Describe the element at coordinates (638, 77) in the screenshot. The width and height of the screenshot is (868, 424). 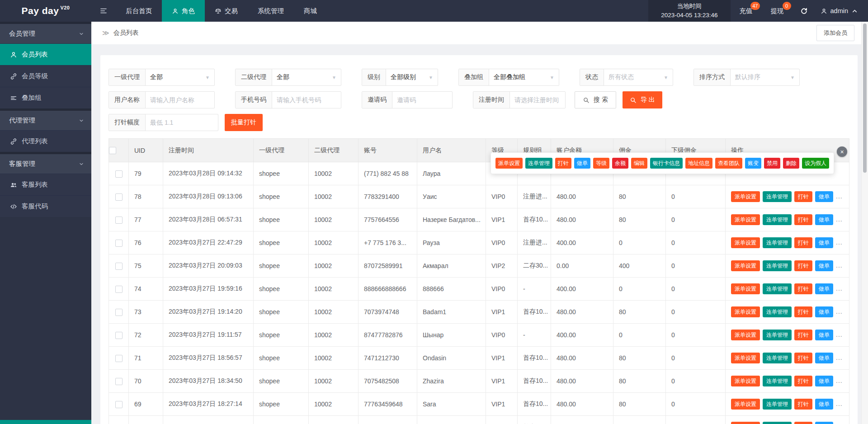
I see `filter-status-select: 所有状态▼` at that location.